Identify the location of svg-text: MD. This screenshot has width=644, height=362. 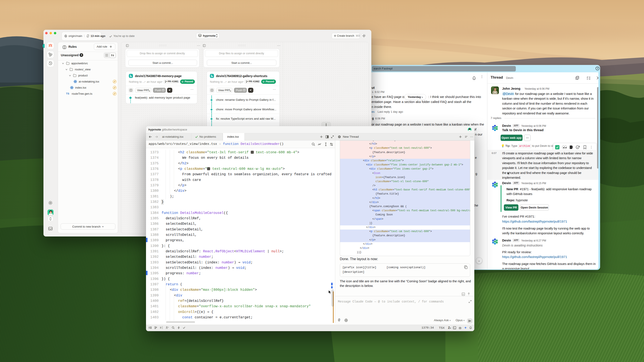
(463, 294).